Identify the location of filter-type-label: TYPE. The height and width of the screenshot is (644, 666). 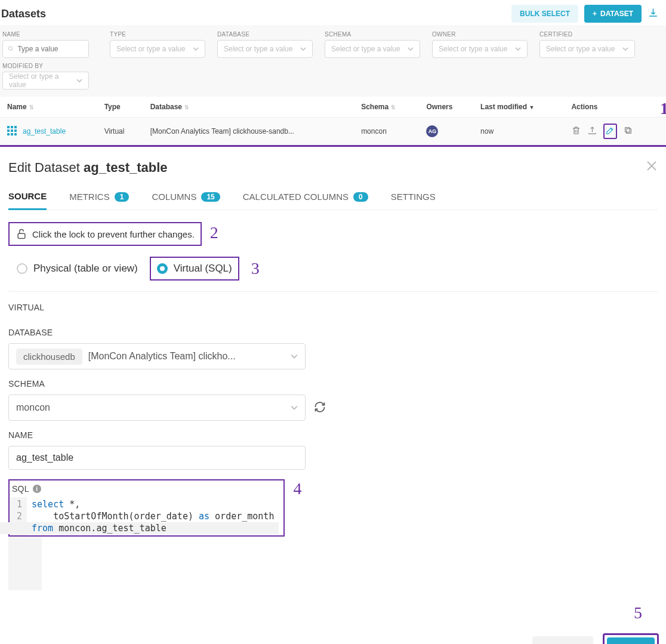
(158, 35).